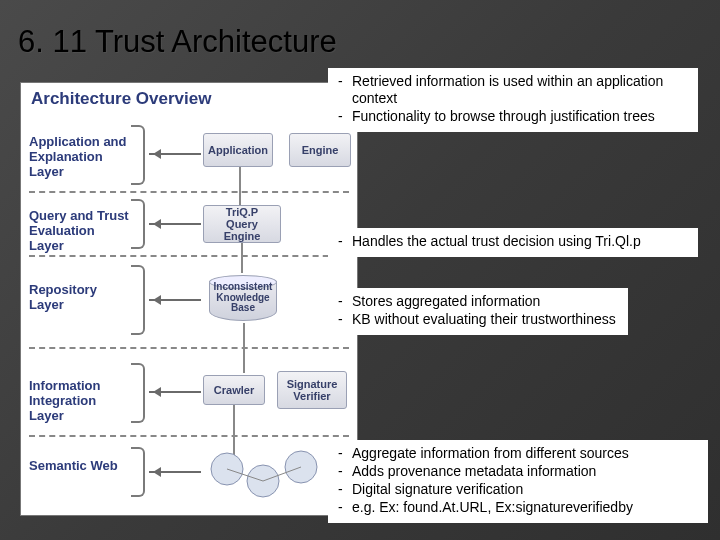 Image resolution: width=720 pixels, height=540 pixels. Describe the element at coordinates (360, 42) in the screenshot. I see `page-title: 6. 11 Trust Architecture` at that location.